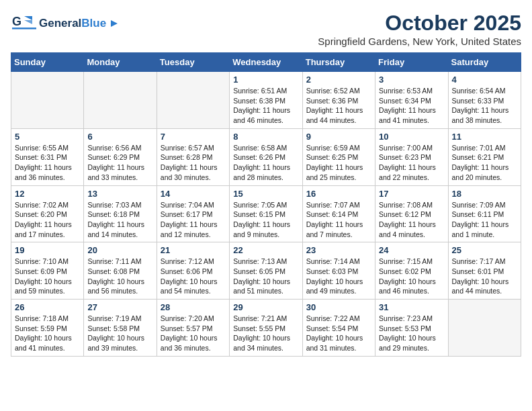 The width and height of the screenshot is (532, 411). Describe the element at coordinates (120, 157) in the screenshot. I see `calendar-cell: 6Sunrise: 6:56 AM Sunset: 6:29 PM Daylig…` at that location.